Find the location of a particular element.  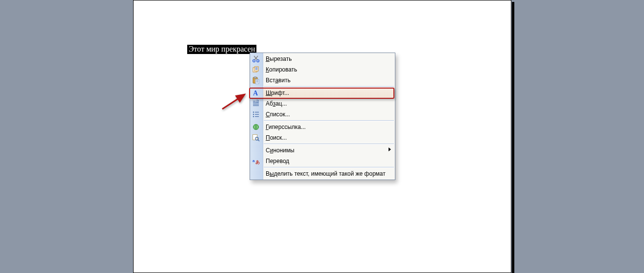

paragraph-icon is located at coordinates (256, 104).